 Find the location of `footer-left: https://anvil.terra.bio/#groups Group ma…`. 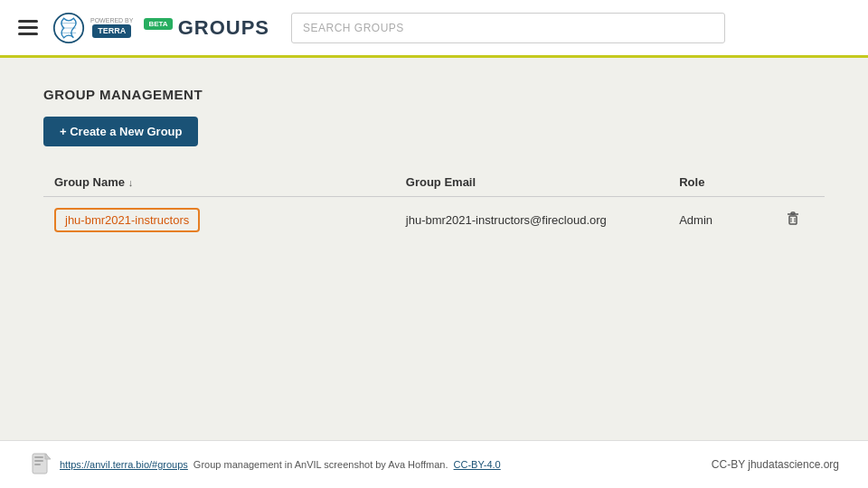

footer-left: https://anvil.terra.bio/#groups Group ma… is located at coordinates (265, 465).